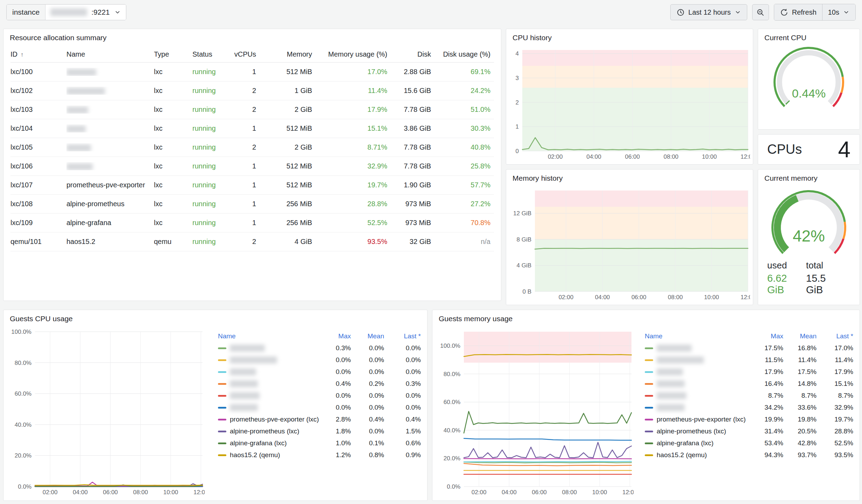 The width and height of the screenshot is (862, 504). I want to click on table-cell: 69.1%, so click(463, 72).